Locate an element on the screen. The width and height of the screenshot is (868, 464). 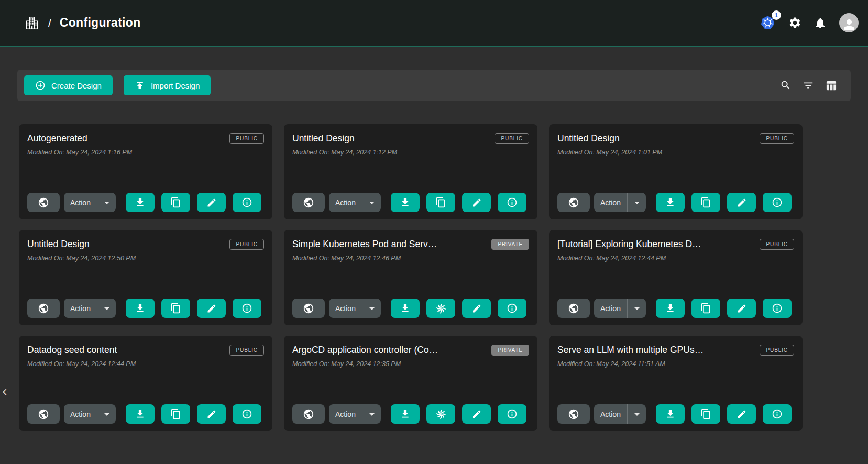
search-button is located at coordinates (786, 85).